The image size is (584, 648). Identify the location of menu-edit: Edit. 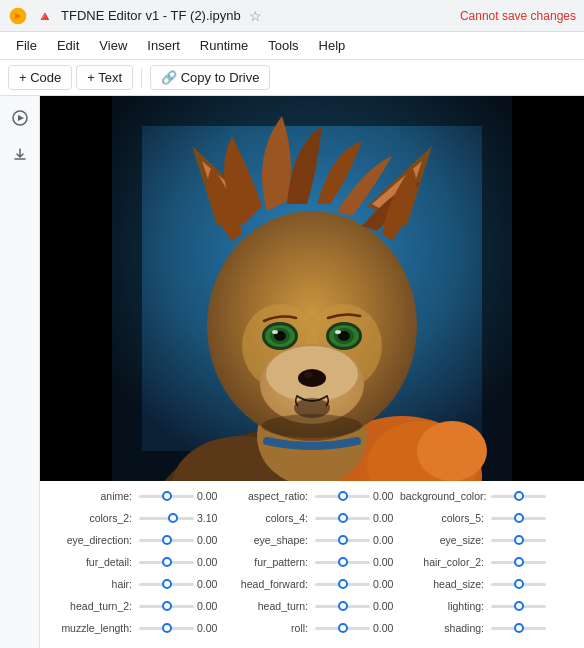
(68, 46).